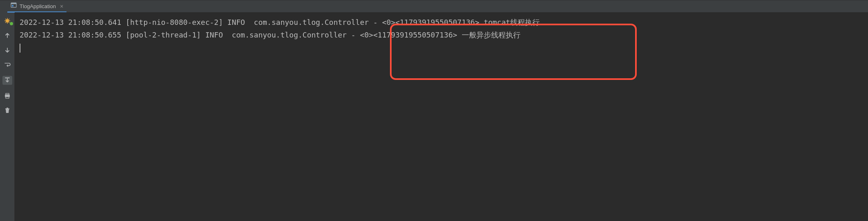  What do you see at coordinates (38, 7) in the screenshot?
I see `tab-label: TlogApplication` at bounding box center [38, 7].